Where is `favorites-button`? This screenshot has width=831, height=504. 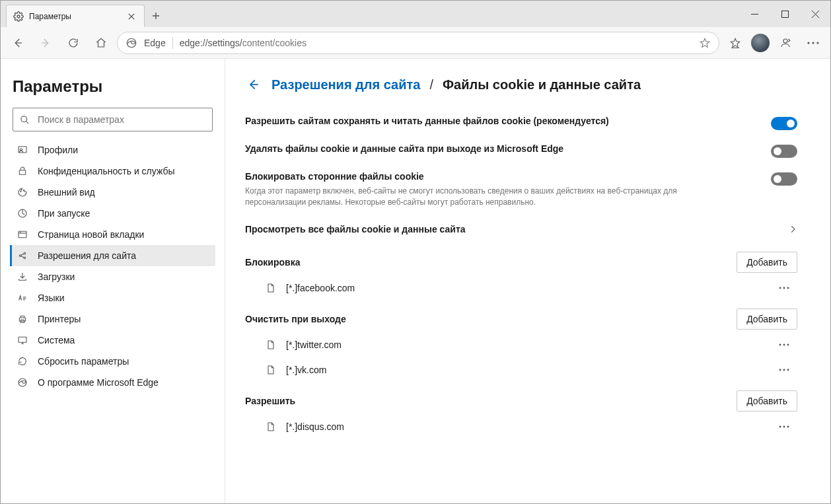
favorites-button is located at coordinates (735, 43).